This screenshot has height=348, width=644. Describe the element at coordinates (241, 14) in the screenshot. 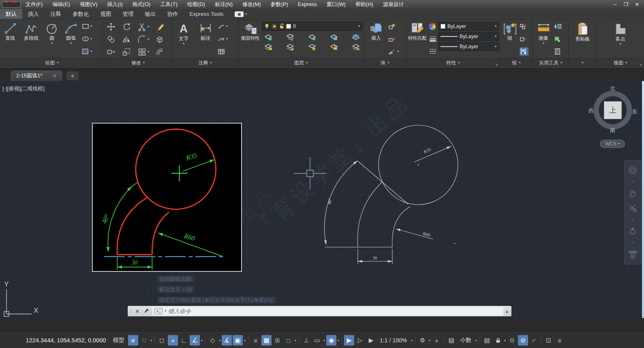

I see `ribbon-display-toggle: ▣ ▾` at that location.